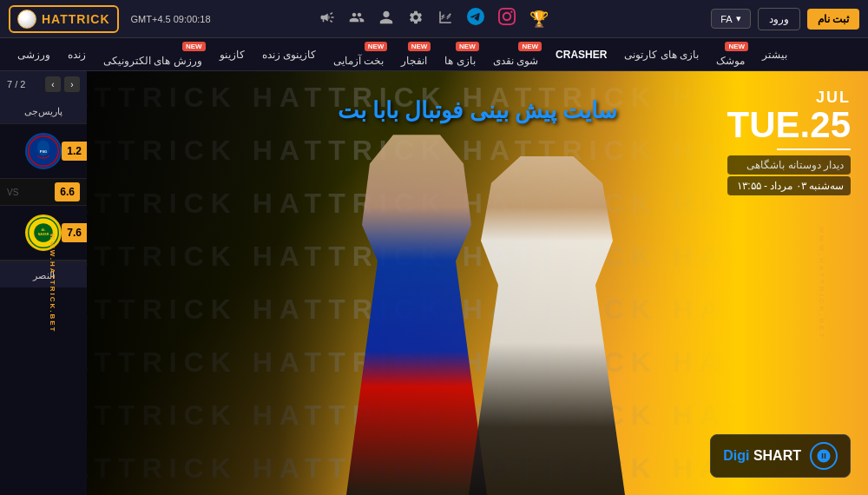 The image size is (868, 495). I want to click on telegram-icon, so click(476, 19).